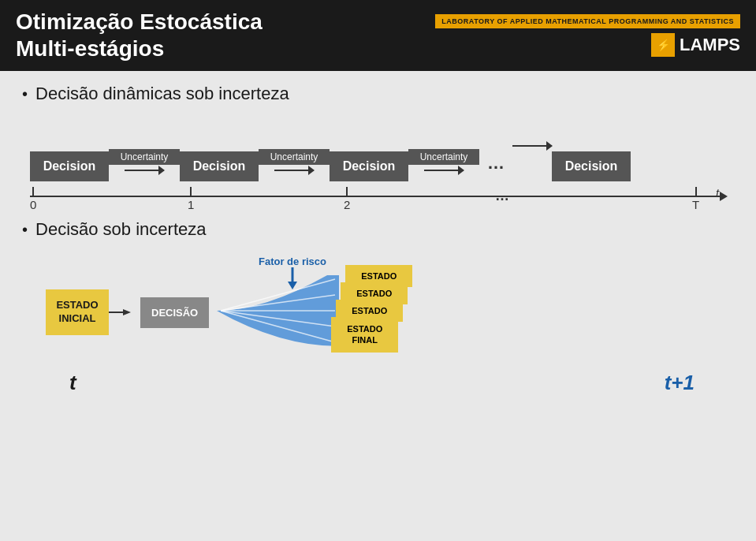 The width and height of the screenshot is (756, 541). I want to click on fan-container, so click(280, 312).